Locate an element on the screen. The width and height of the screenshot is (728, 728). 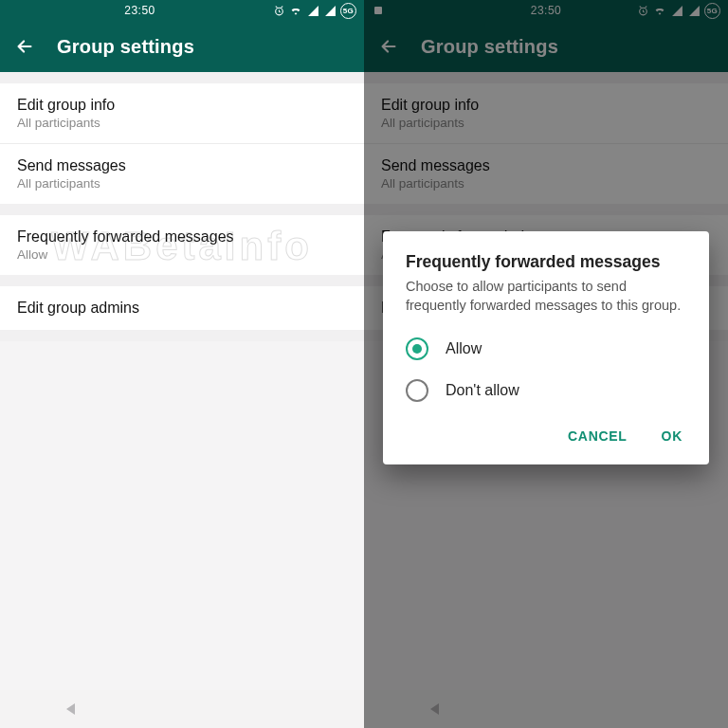
back-icon is located at coordinates (25, 46).